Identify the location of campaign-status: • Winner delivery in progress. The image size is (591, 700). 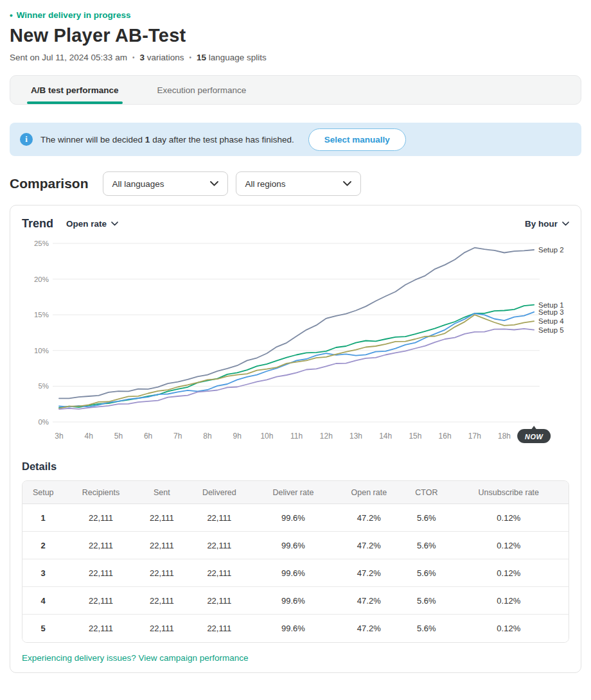
(296, 15).